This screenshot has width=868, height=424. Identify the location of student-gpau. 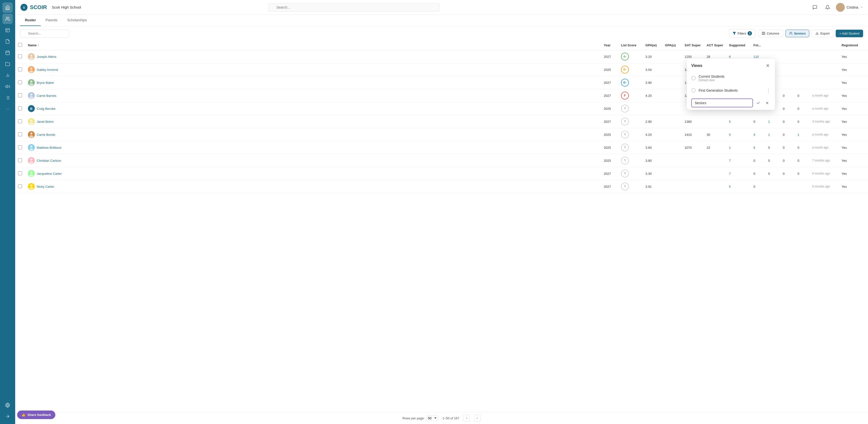
(672, 69).